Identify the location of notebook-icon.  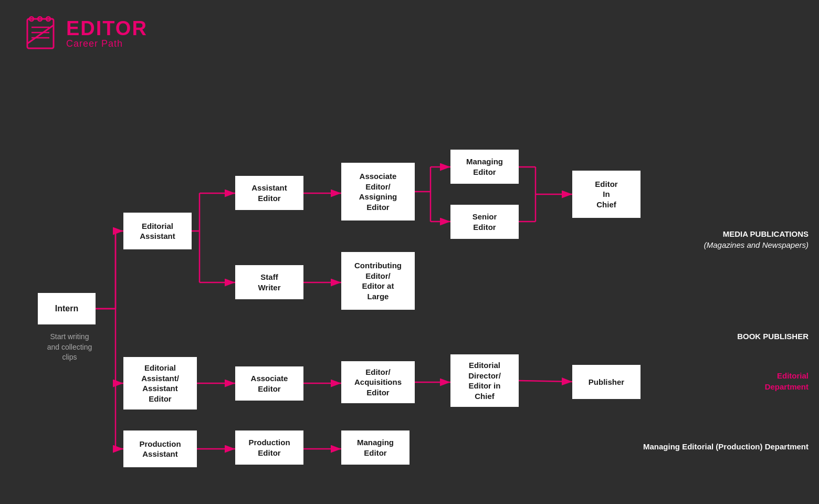
(40, 34).